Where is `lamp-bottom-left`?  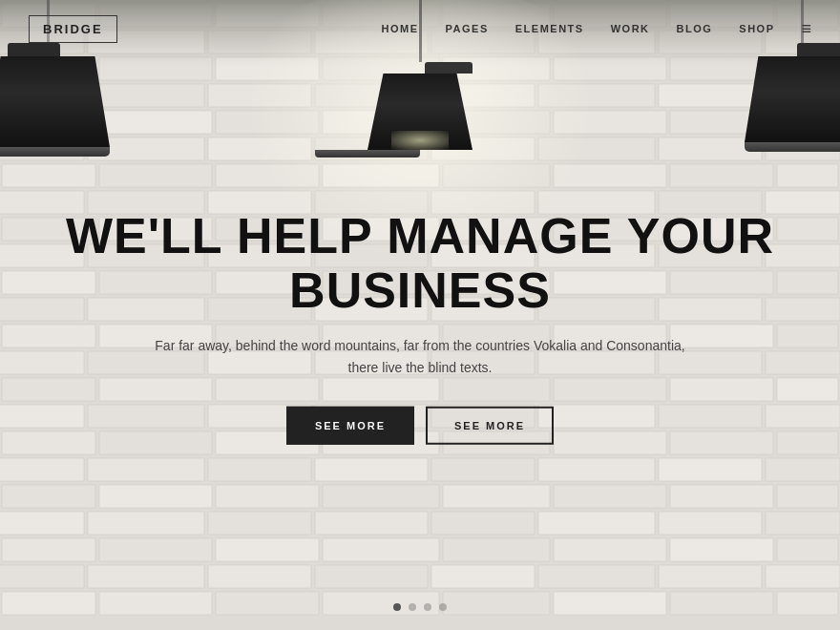
lamp-bottom-left is located at coordinates (55, 152).